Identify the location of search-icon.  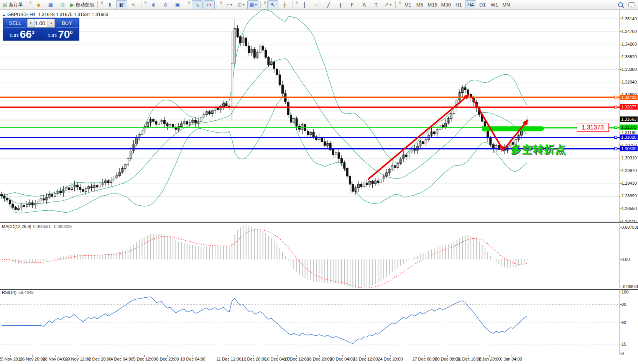
(620, 5).